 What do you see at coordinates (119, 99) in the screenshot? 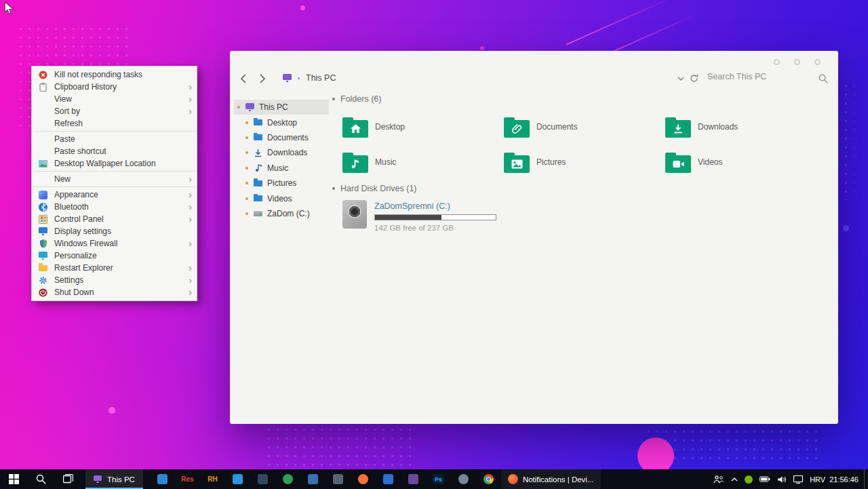
I see `menu-item-label: View` at bounding box center [119, 99].